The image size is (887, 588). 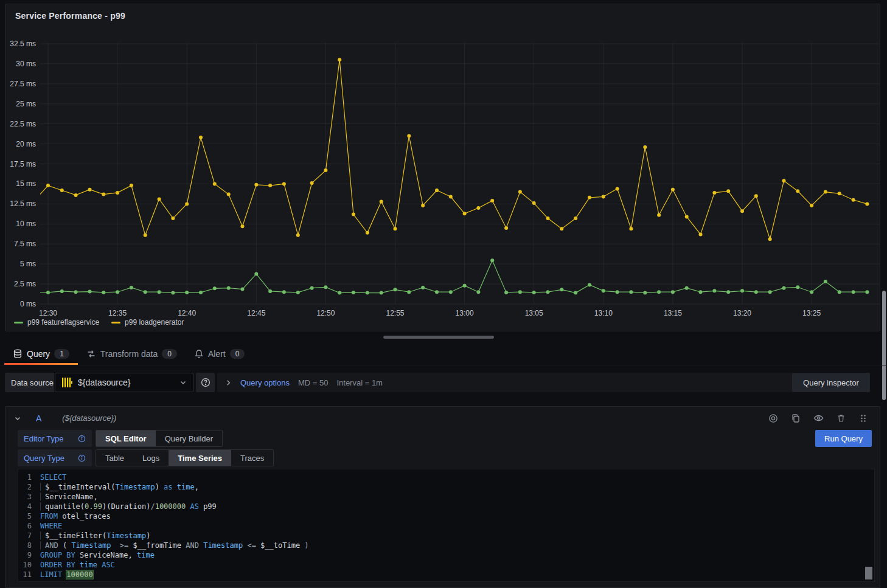 What do you see at coordinates (447, 575) in the screenshot?
I see `code-line: 11LIMIT 100000` at bounding box center [447, 575].